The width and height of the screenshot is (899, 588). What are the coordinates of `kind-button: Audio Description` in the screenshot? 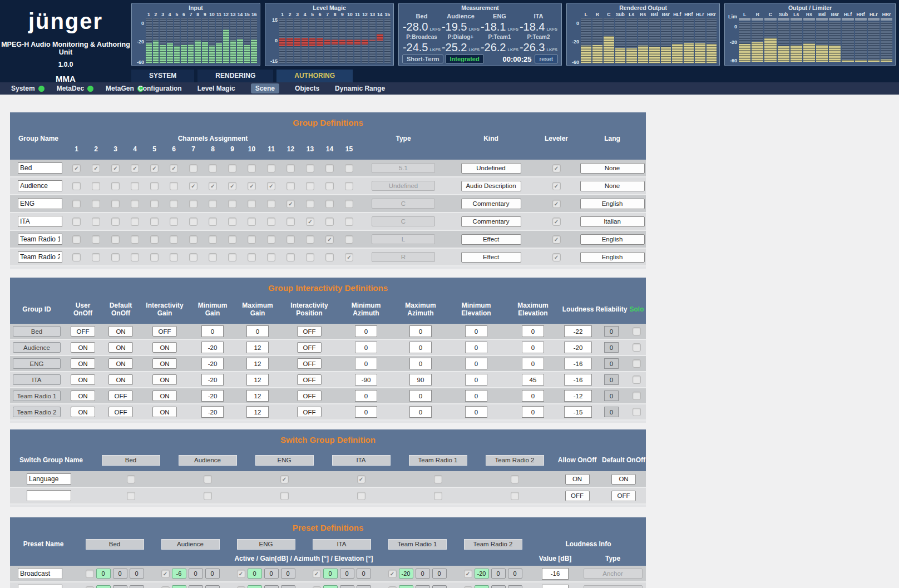 It's located at (491, 186).